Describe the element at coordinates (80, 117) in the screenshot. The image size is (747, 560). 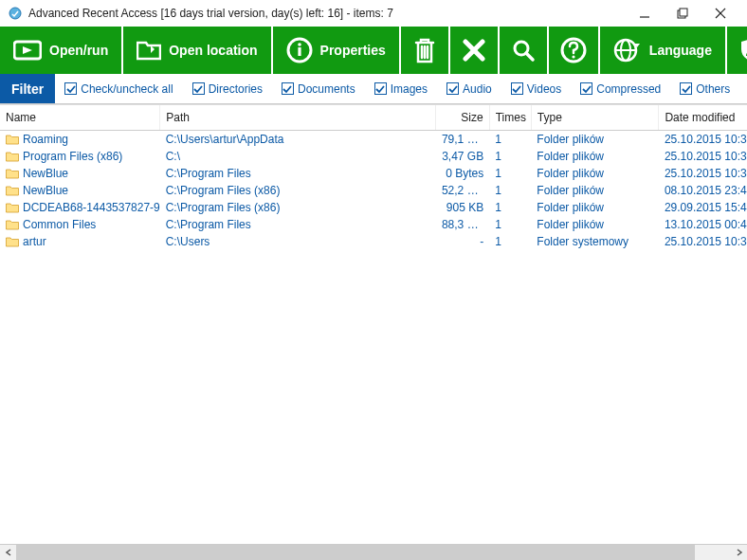
I see `col-name: Name` at that location.